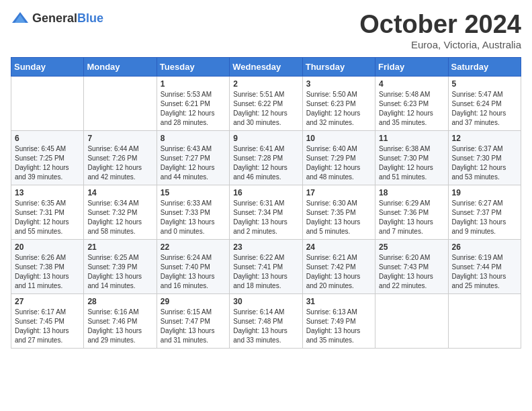 The image size is (532, 411). I want to click on calendar-cell: 18Sunrise: 6:29 AMSunset: 7:36 PMDayligh…, so click(412, 212).